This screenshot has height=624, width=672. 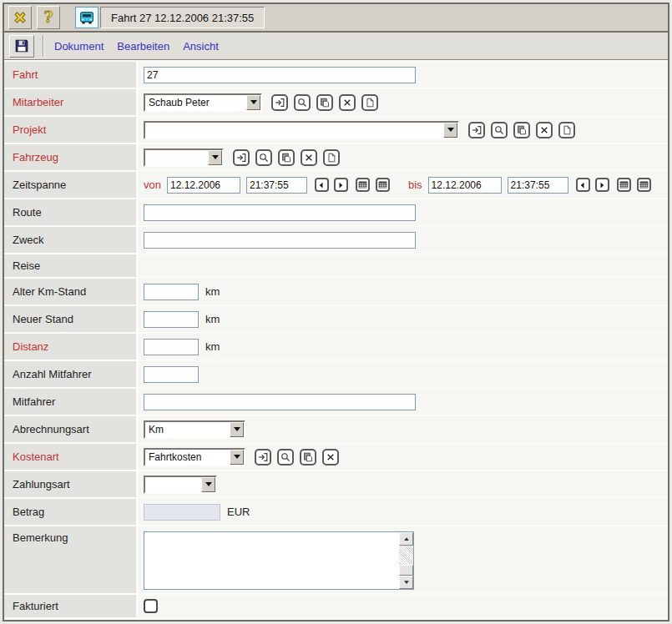 What do you see at coordinates (70, 185) in the screenshot?
I see `zeitspanne-label: Zeitspanne` at bounding box center [70, 185].